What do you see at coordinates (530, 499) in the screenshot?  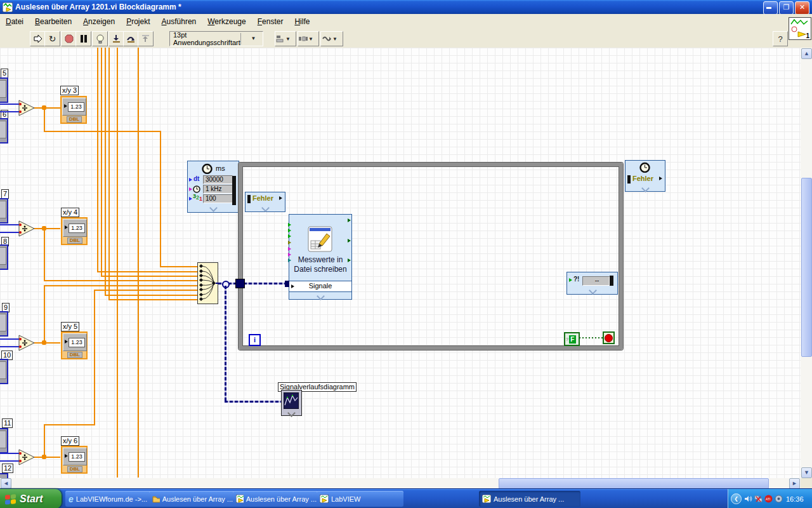 I see `taskbar-button-labview-blockdiagram-active: Auslesen über Array ...` at bounding box center [530, 499].